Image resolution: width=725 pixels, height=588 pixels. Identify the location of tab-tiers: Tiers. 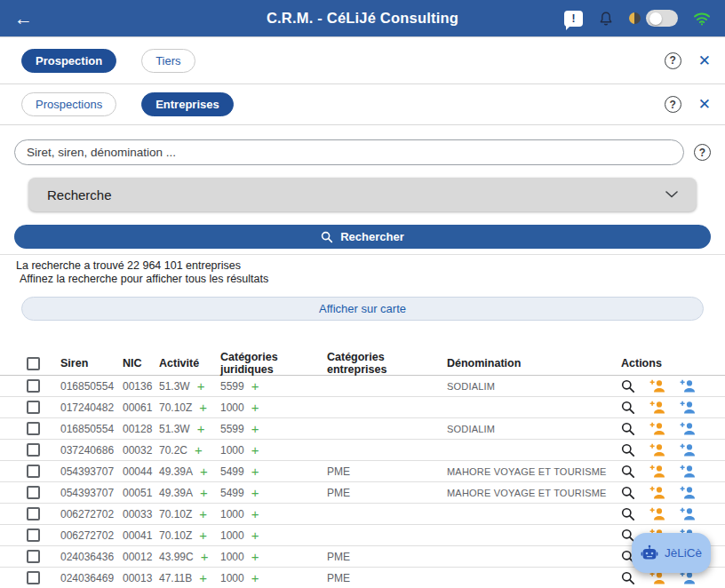
(168, 60).